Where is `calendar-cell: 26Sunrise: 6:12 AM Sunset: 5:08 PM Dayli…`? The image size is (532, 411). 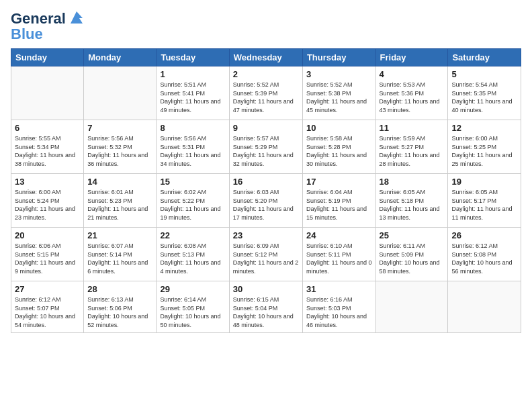
calendar-cell: 26Sunrise: 6:12 AM Sunset: 5:08 PM Dayli… is located at coordinates (485, 255).